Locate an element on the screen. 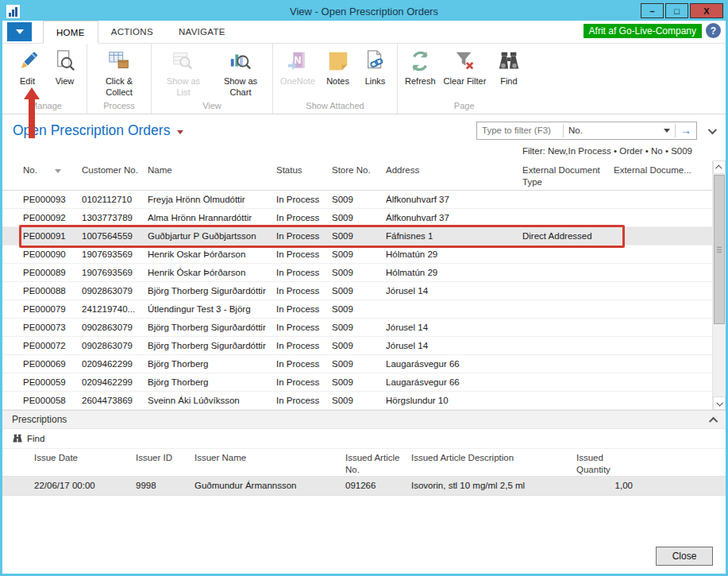 The height and width of the screenshot is (576, 728). column-header-issued-article-no: Issued Article No. is located at coordinates (378, 462).